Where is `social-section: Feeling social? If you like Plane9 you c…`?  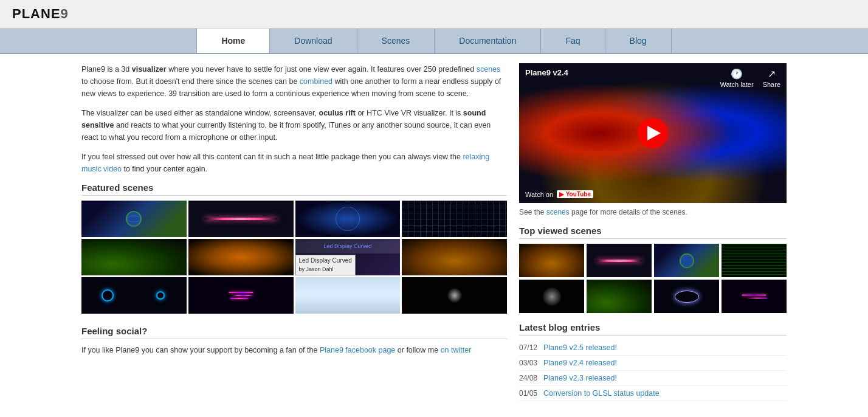
social-section: Feeling social? If you like Plane9 you c… is located at coordinates (294, 342).